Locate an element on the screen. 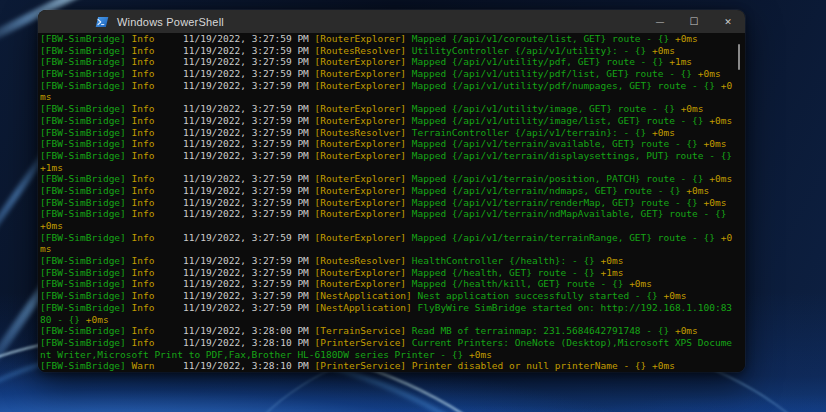 Image resolution: width=826 pixels, height=412 pixels. log-line: [FBW-SimBridge] Warn 11/19/2022, 3:28:10… is located at coordinates (392, 366).